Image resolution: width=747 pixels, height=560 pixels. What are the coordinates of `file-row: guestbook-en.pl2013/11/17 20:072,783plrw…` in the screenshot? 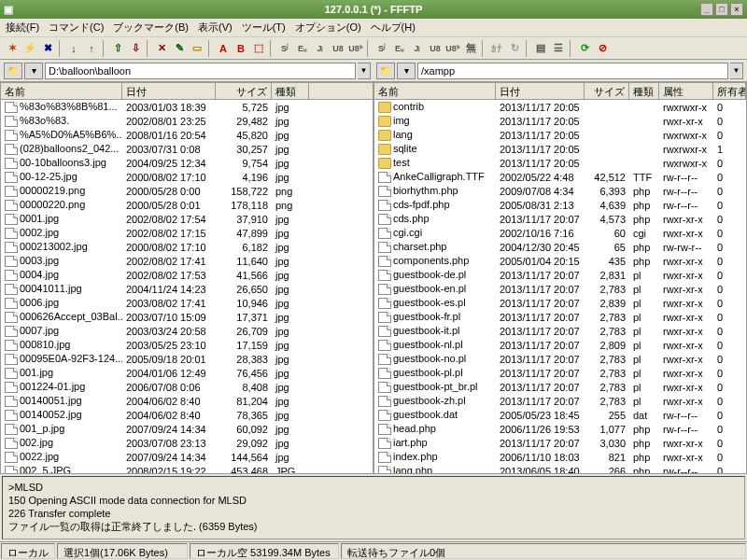 It's located at (560, 289).